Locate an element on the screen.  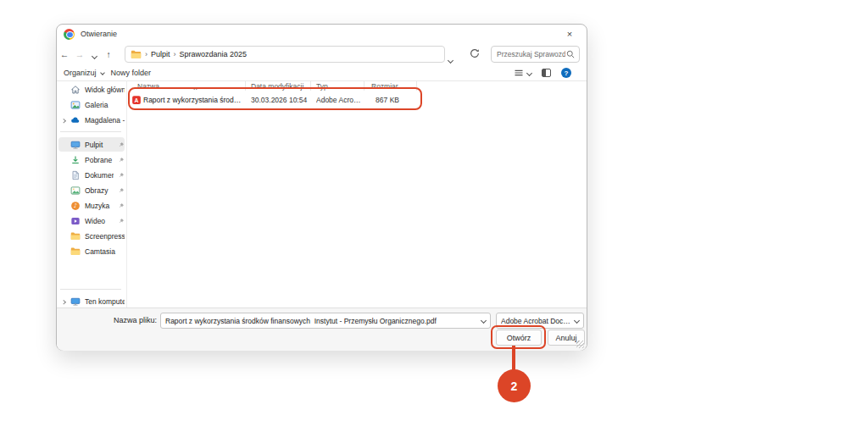
this-pc-icon is located at coordinates (75, 302).